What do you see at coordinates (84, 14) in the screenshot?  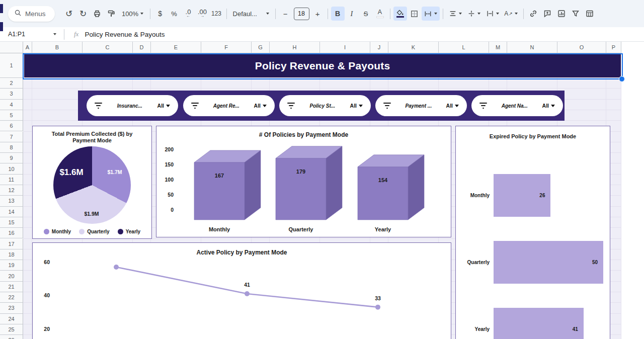 I see `redo-button: ↻` at bounding box center [84, 14].